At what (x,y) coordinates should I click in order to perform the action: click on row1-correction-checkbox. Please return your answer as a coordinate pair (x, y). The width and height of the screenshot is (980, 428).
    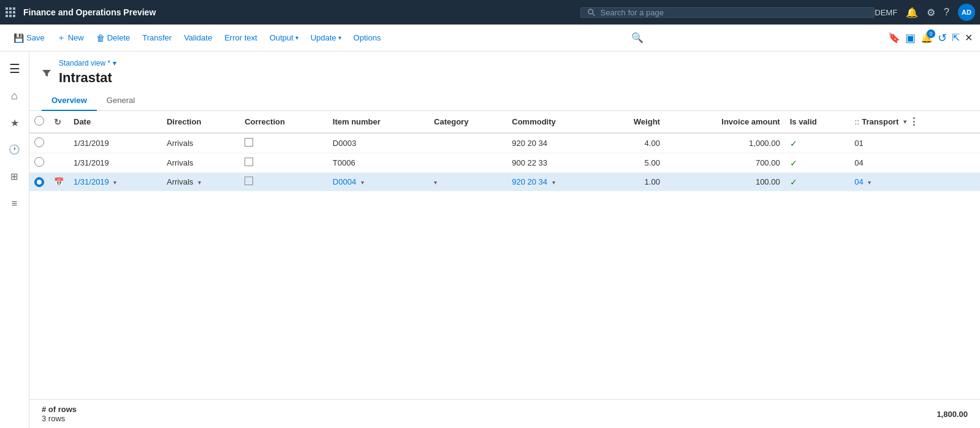
    Looking at the image, I should click on (249, 142).